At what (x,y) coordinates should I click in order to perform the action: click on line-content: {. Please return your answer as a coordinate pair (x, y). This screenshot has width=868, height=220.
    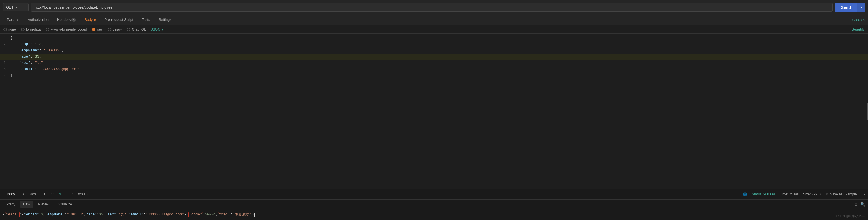
    Looking at the image, I should click on (439, 38).